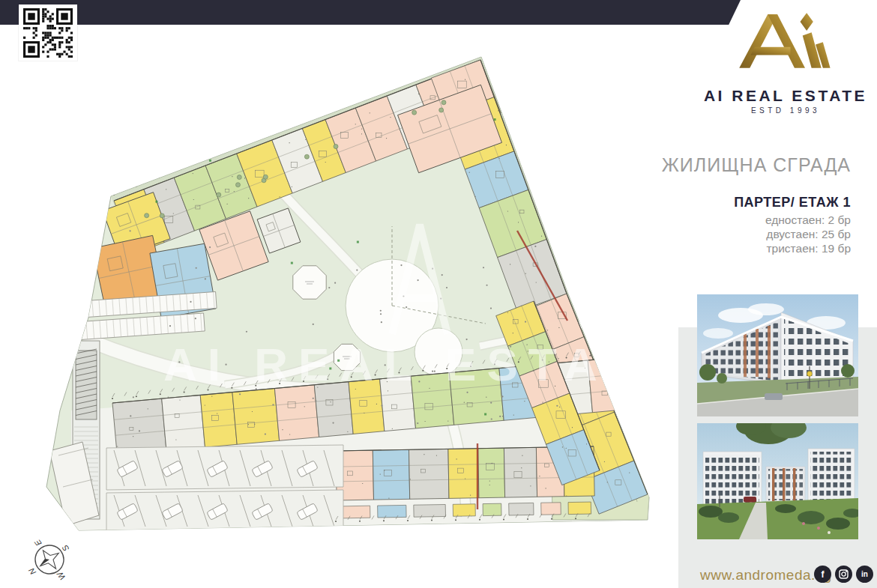 The width and height of the screenshot is (877, 588). I want to click on building-title: ЖИЛИЩНА СГРАДА, so click(756, 165).